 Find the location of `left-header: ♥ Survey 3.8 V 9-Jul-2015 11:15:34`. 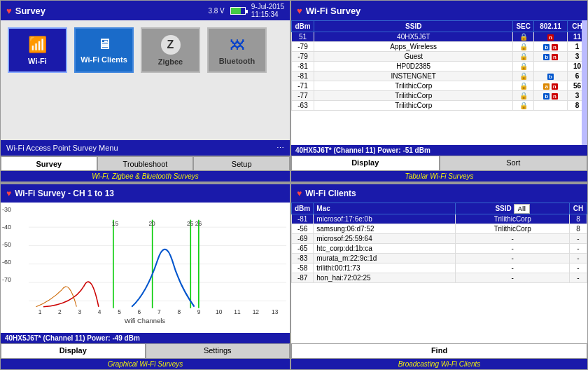

left-header: ♥ Survey 3.8 V 9-Jul-2015 11:15:34 is located at coordinates (146, 11).